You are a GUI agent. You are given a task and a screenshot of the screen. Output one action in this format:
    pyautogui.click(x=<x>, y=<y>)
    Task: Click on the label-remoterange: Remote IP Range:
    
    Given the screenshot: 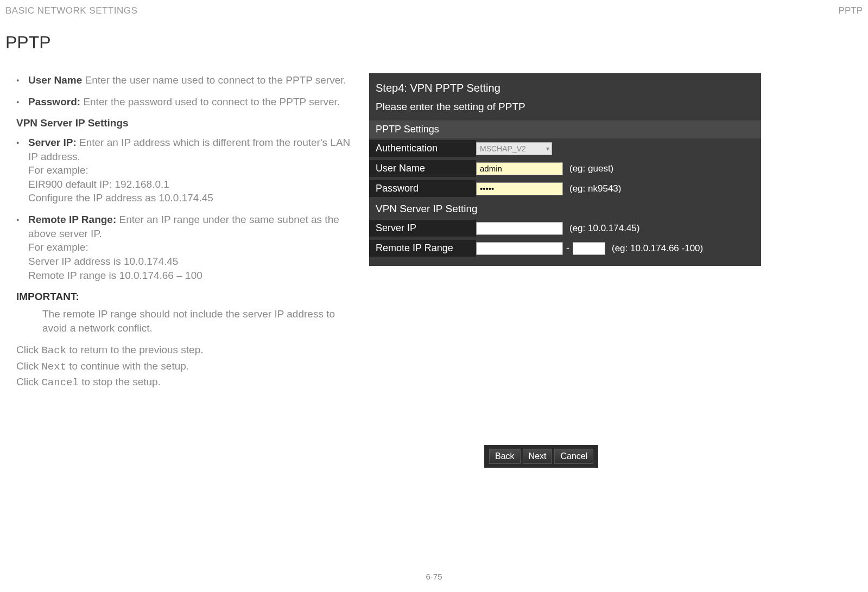 What is the action you would take?
    pyautogui.click(x=72, y=219)
    